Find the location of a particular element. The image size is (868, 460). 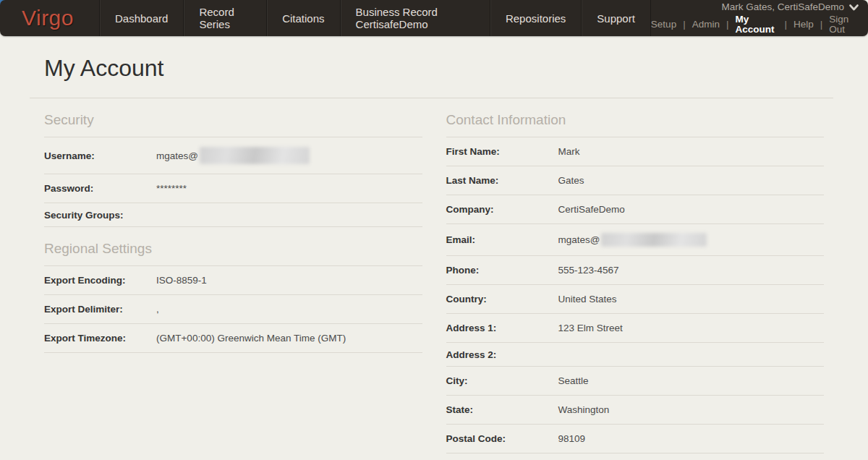

section-heading-regional: Regional Settings is located at coordinates (233, 247).